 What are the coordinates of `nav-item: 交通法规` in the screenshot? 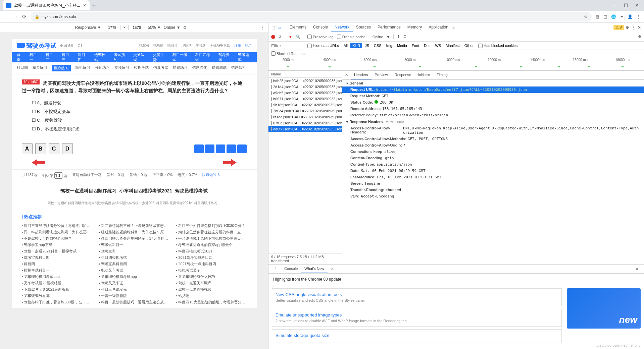 It's located at (140, 57).